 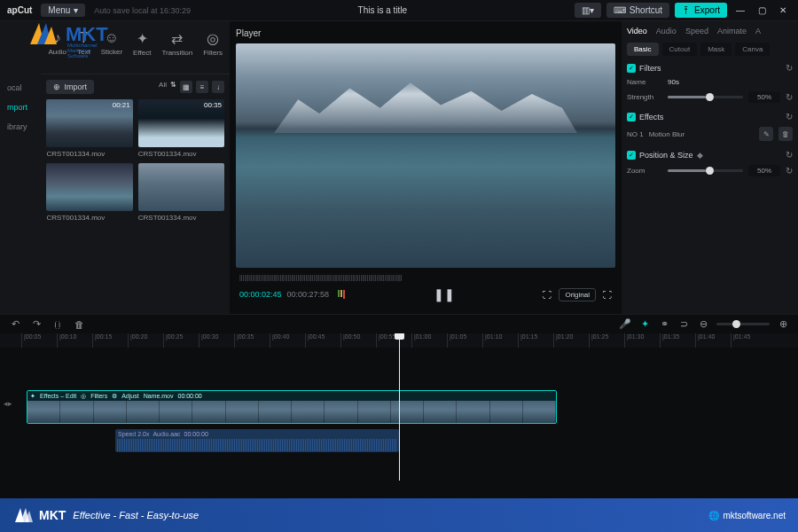 What do you see at coordinates (58, 325) in the screenshot?
I see `split-button: ⟮⟯` at bounding box center [58, 325].